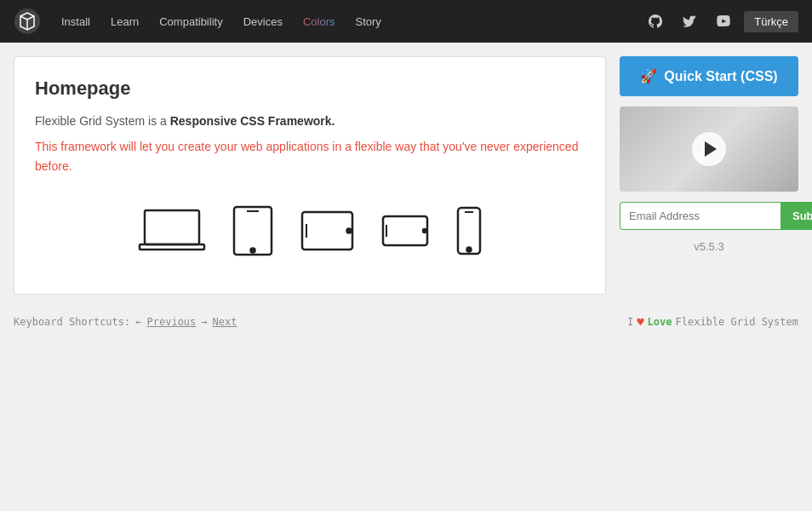  What do you see at coordinates (709, 247) in the screenshot?
I see `version-text: v5.5.3` at bounding box center [709, 247].